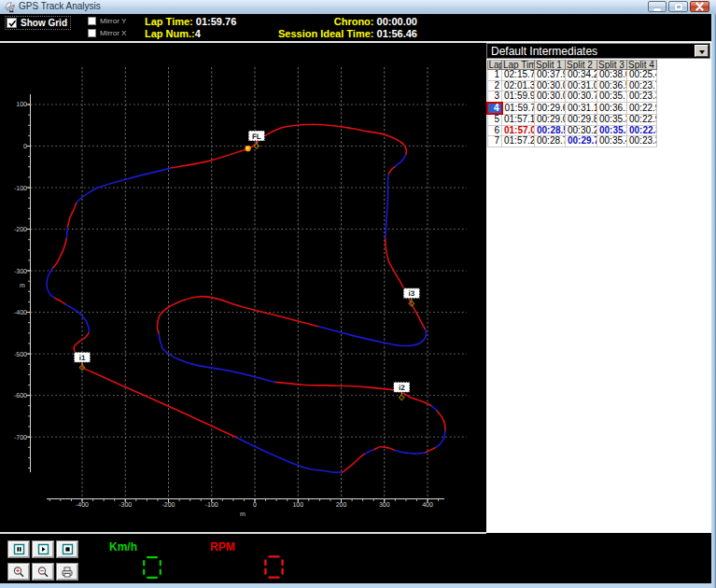 Image resolution: width=716 pixels, height=588 pixels. What do you see at coordinates (713, 301) in the screenshot?
I see `window-border-right` at bounding box center [713, 301].